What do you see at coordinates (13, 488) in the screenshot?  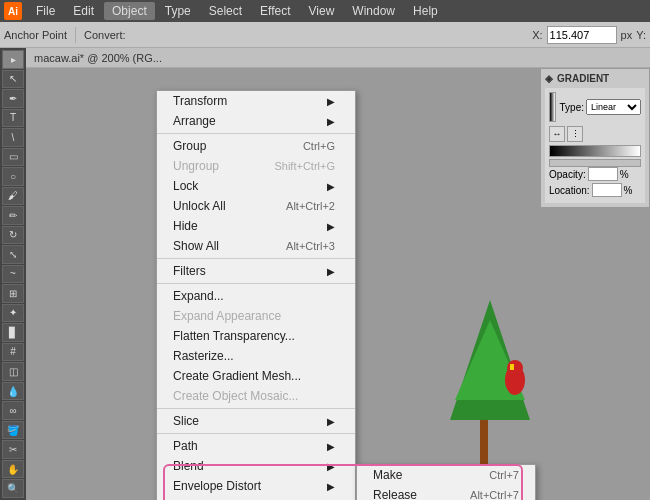 I see `tool-zoom: 🔍` at bounding box center [13, 488].